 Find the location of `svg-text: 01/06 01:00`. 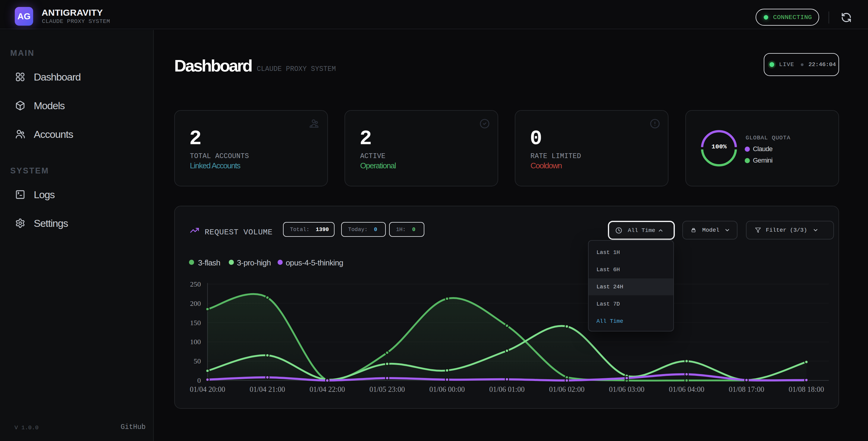

svg-text: 01/06 01:00 is located at coordinates (507, 389).